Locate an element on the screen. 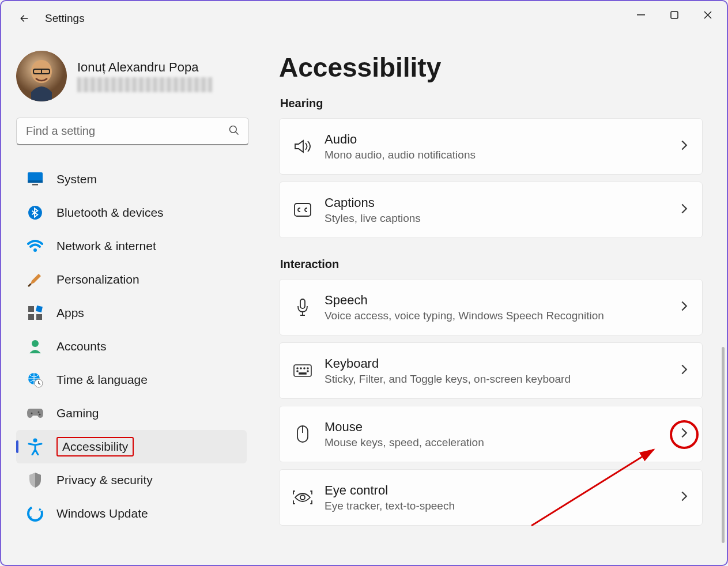  card-title: Eye control is located at coordinates (503, 490).